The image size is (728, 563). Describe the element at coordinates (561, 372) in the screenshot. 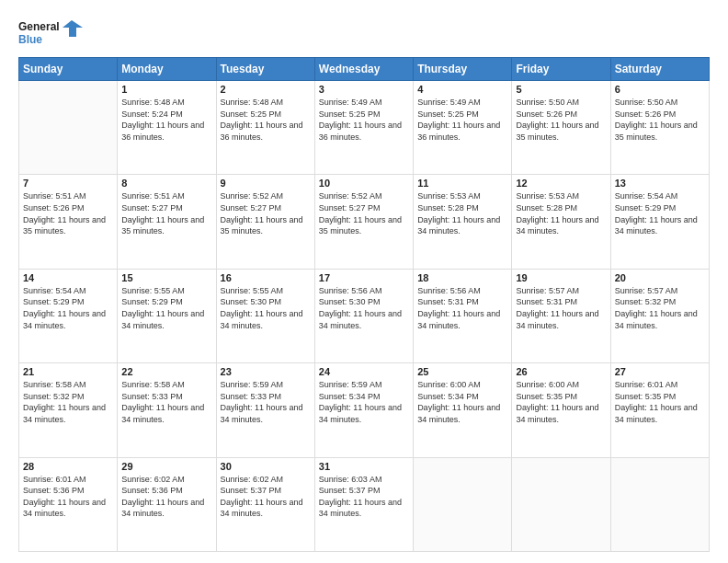

I see `day-number: 26` at that location.